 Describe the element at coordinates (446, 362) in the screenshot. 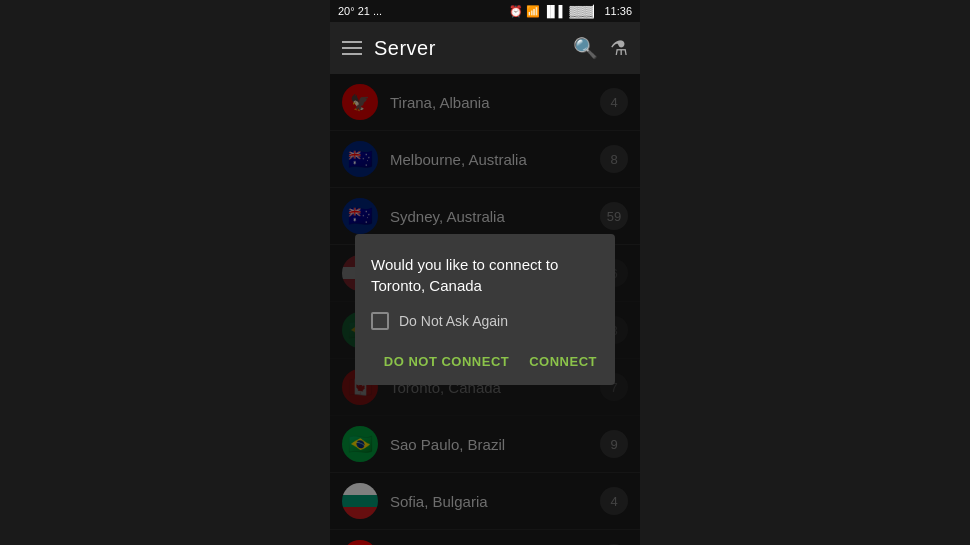

I see `do-not-connect-button: DO NOT CONNECT` at that location.